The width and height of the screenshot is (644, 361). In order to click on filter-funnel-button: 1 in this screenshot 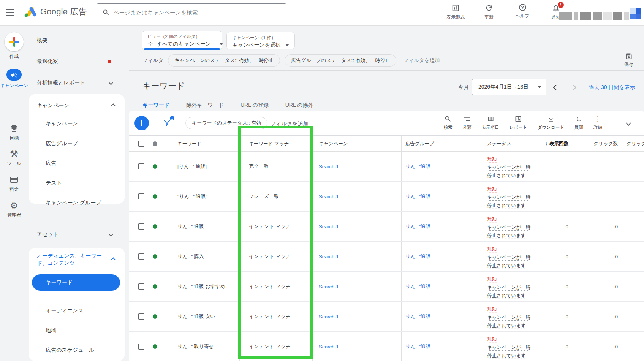, I will do `click(168, 123)`.